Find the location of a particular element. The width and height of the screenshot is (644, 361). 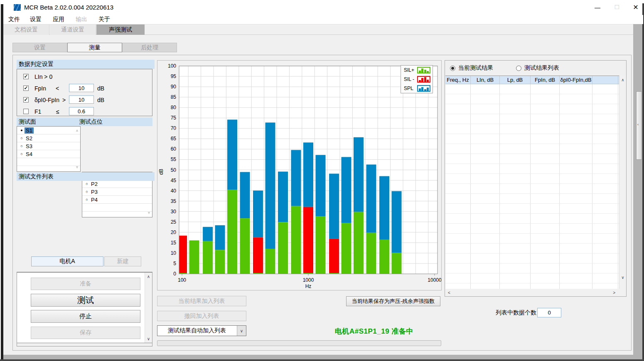

list-item: ○ P4 is located at coordinates (117, 200).